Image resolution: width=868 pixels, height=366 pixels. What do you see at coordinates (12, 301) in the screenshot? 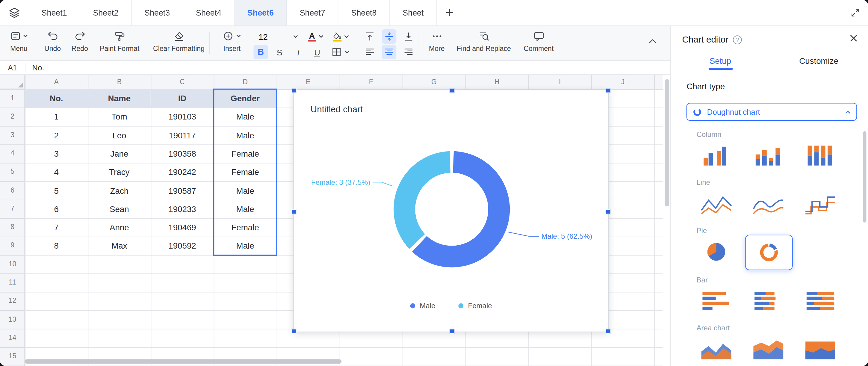
I see `row-header: 12` at bounding box center [12, 301].